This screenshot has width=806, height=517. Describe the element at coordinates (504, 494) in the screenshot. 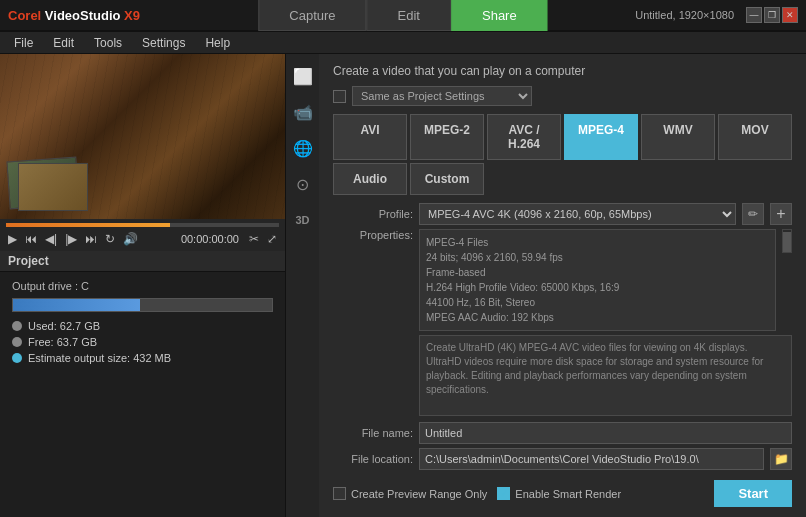

I see `smart-render-checkbox: ✓` at that location.